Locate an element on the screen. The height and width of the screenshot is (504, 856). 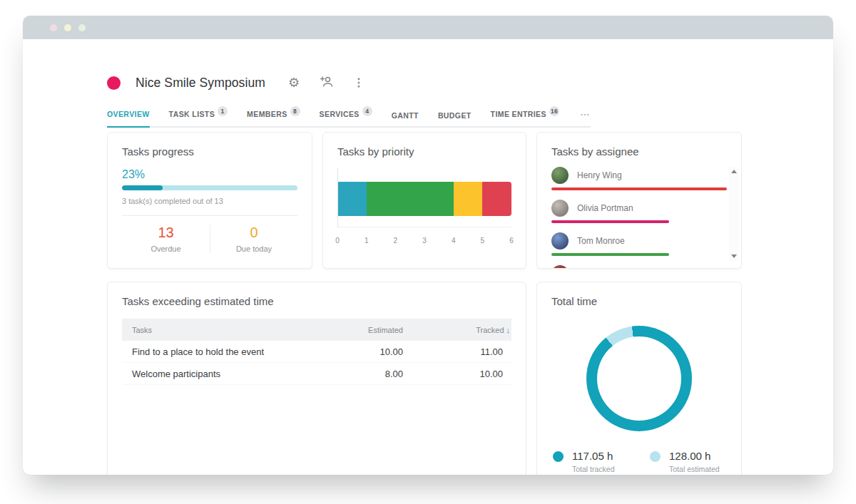
list-item: Olivia Portman is located at coordinates (639, 211).